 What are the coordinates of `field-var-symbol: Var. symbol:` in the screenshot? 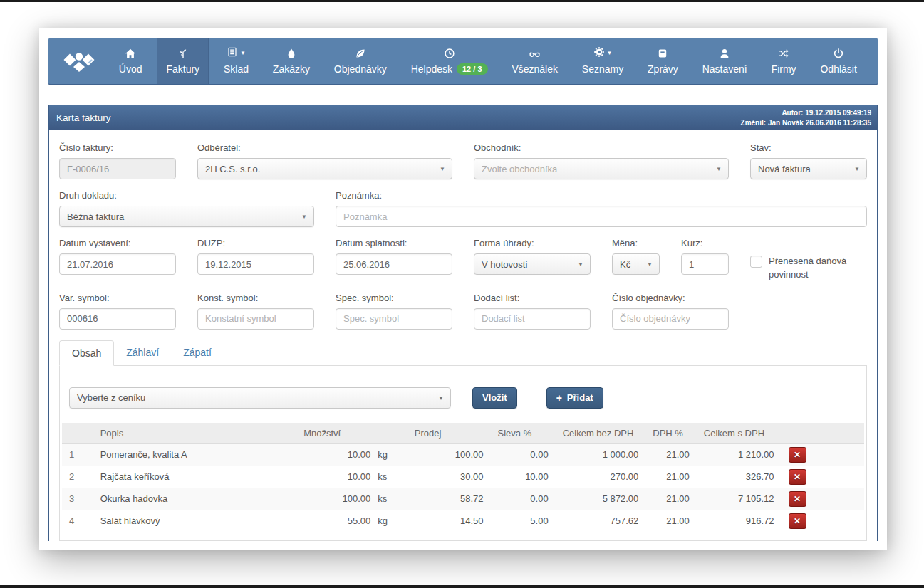 It's located at (118, 311).